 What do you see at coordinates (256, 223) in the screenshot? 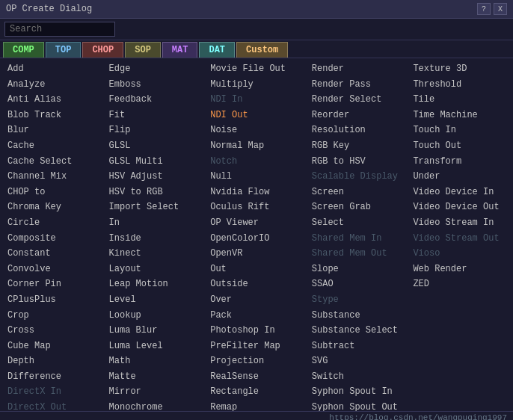
I see `op-item: OP Viewer` at bounding box center [256, 223].